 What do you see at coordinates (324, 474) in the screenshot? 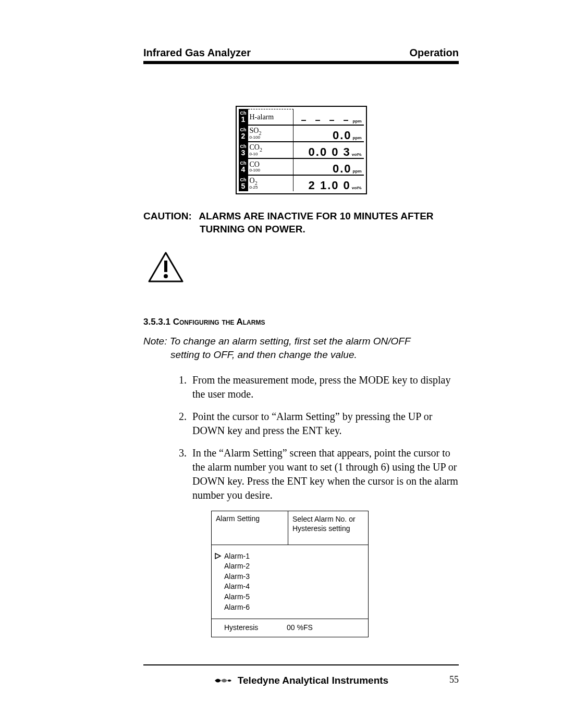
I see `step-item: In the “Alarm Setting” screen that appea…` at bounding box center [324, 474].